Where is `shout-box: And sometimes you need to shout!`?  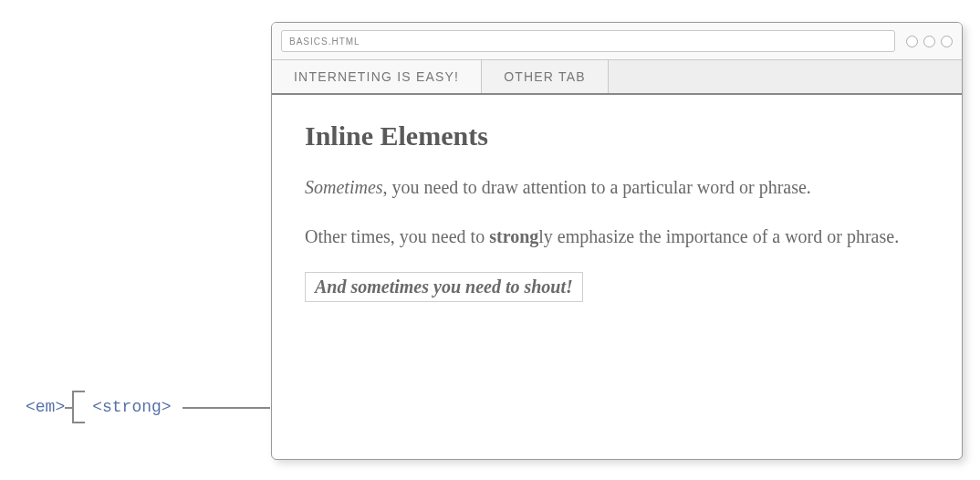
shout-box: And sometimes you need to shout! is located at coordinates (443, 287).